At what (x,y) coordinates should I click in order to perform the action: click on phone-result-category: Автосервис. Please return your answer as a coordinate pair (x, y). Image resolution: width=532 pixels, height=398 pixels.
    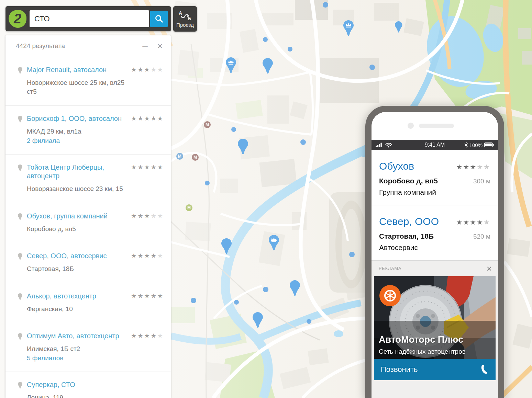
    Looking at the image, I should click on (435, 248).